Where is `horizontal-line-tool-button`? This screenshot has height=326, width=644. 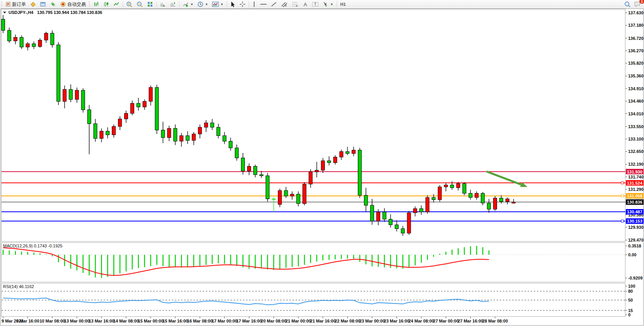 horizontal-line-tool-button is located at coordinates (263, 4).